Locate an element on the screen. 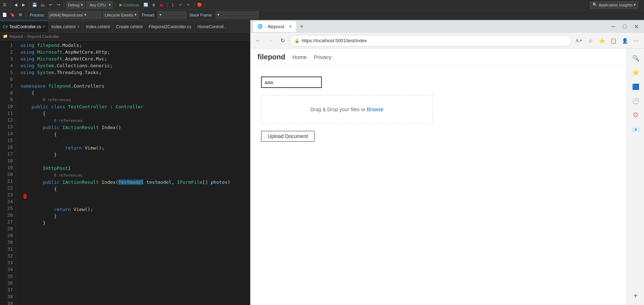 The image size is (644, 305). tab-favicon: 🌐 is located at coordinates (260, 26).